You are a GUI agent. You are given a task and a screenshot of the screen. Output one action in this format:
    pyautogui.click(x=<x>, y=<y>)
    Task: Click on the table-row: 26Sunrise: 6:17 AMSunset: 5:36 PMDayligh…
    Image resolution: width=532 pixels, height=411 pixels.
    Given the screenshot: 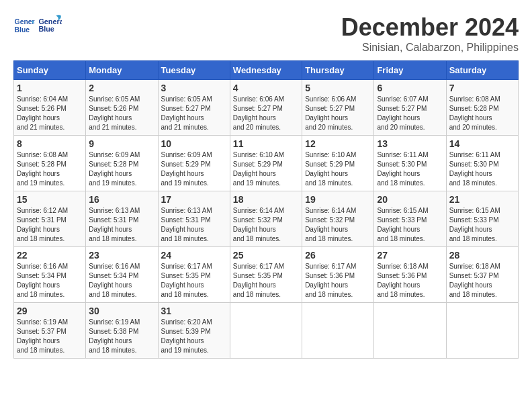 What is the action you would take?
    pyautogui.click(x=339, y=275)
    